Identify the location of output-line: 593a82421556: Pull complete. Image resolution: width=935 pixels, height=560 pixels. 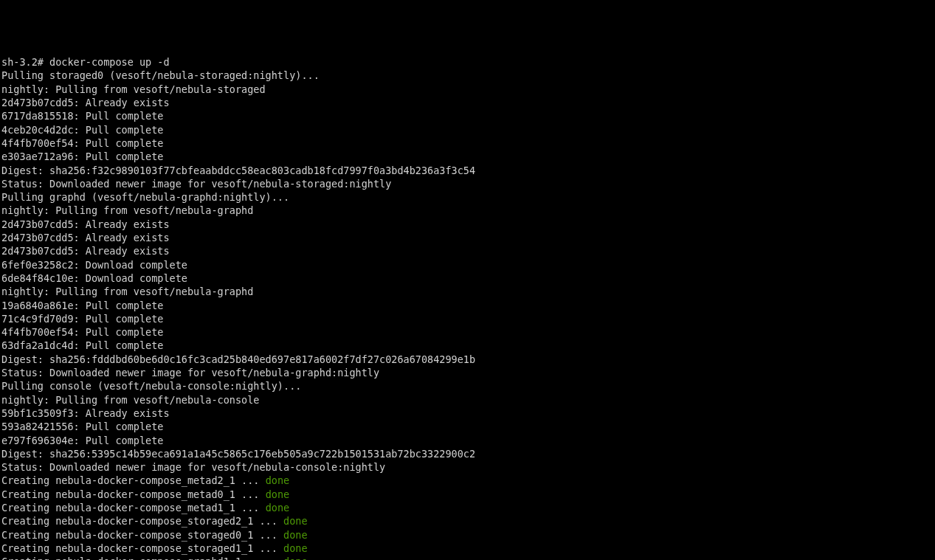
(468, 426).